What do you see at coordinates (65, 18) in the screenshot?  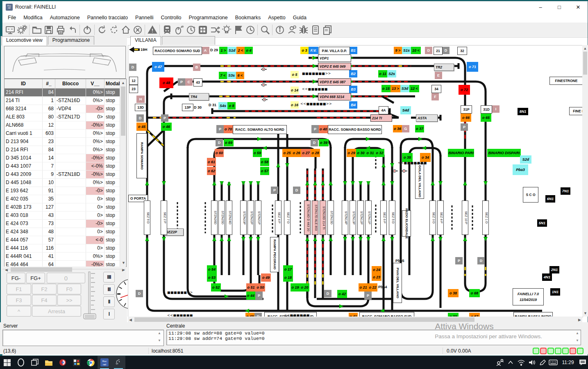 I see `menu-automazione: Automazione` at bounding box center [65, 18].